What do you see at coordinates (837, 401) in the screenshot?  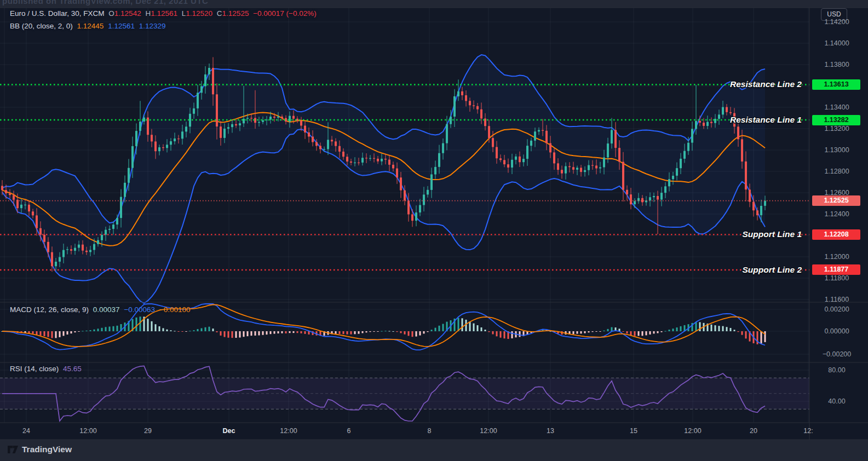 I see `rsi-tick-label: 40.00` at bounding box center [837, 401].